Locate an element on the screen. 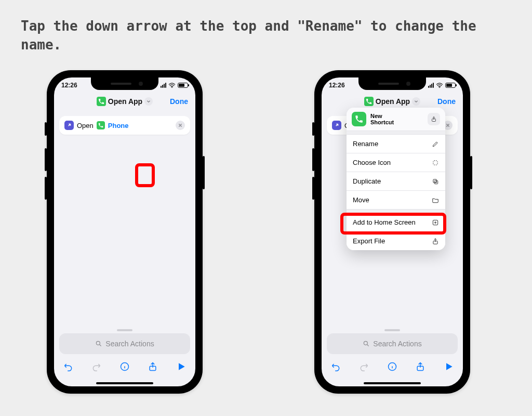  menu-item-export: Export File is located at coordinates (396, 241).